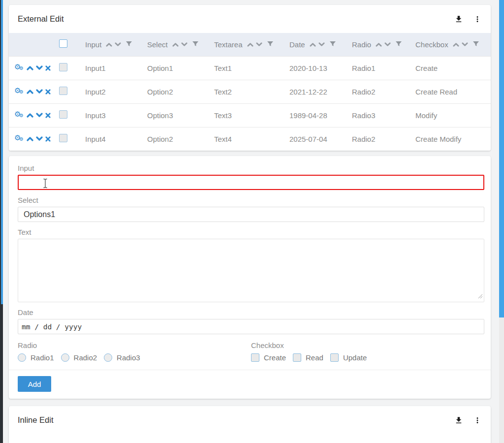  What do you see at coordinates (368, 351) in the screenshot?
I see `checkbox-group: Checkbox Create Read Update` at bounding box center [368, 351].